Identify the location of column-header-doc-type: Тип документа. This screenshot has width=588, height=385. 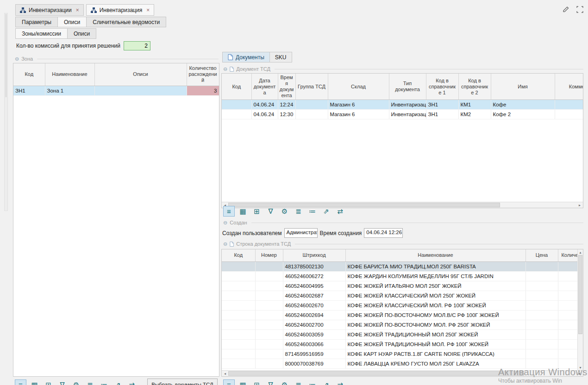
(407, 87).